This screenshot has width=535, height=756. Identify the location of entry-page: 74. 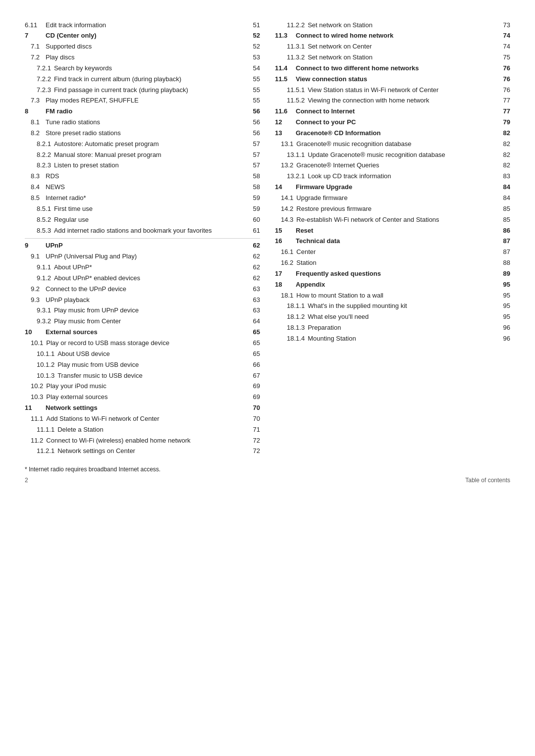
(504, 47).